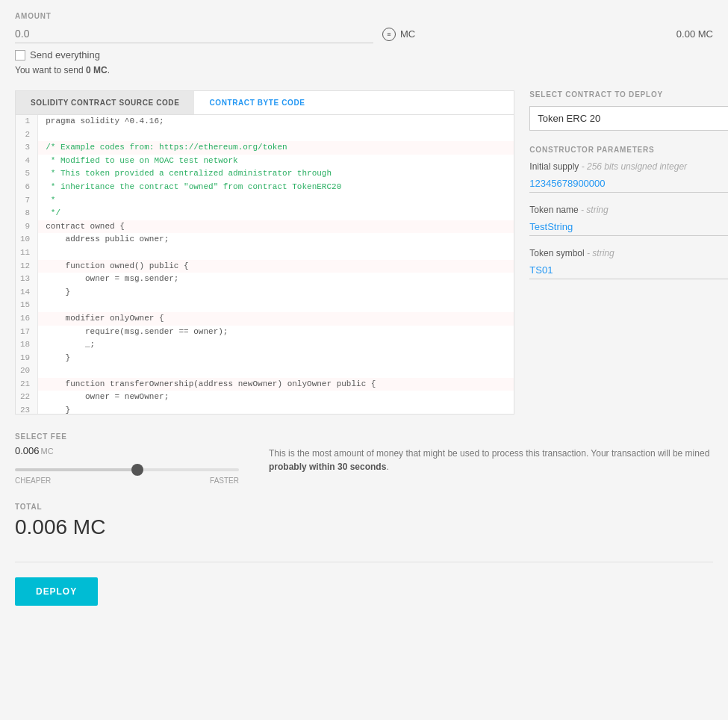 This screenshot has width=728, height=720. I want to click on send-everything-checkbox, so click(20, 55).